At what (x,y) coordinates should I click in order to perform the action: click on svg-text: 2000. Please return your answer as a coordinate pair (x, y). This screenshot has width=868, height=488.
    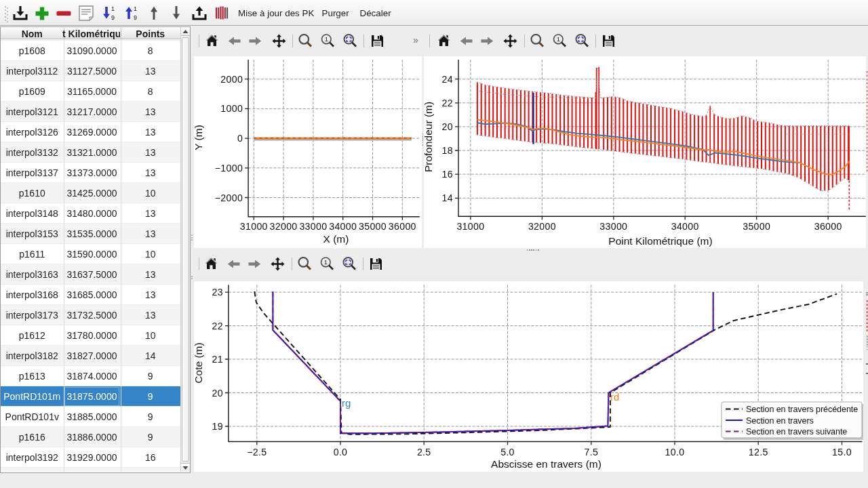
    Looking at the image, I should click on (232, 79).